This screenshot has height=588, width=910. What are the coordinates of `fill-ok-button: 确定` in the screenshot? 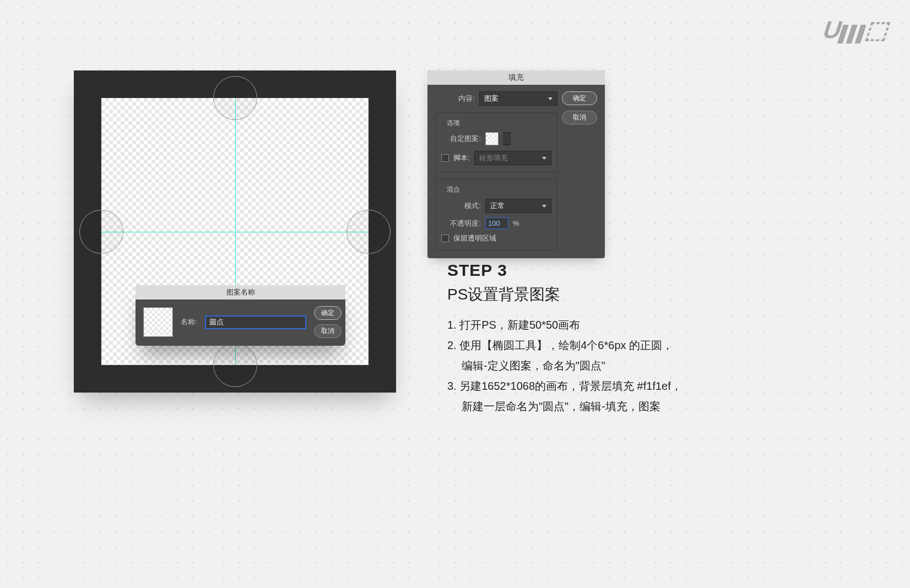 It's located at (579, 98).